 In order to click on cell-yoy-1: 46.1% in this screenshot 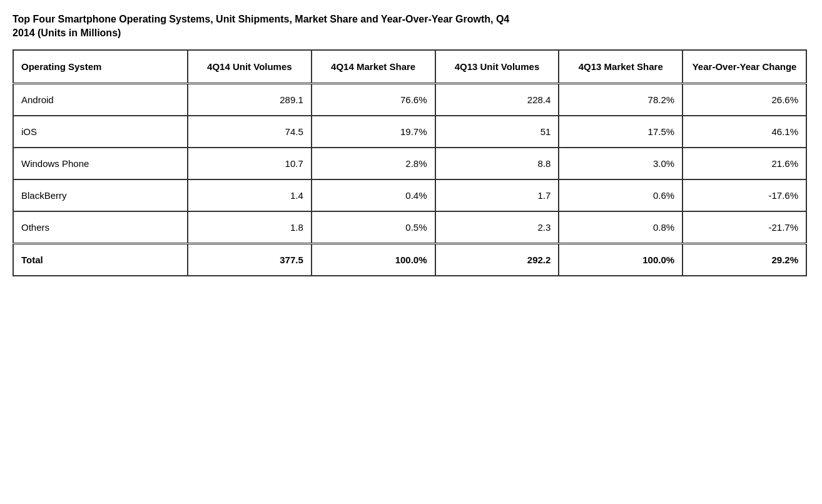, I will do `click(744, 131)`.